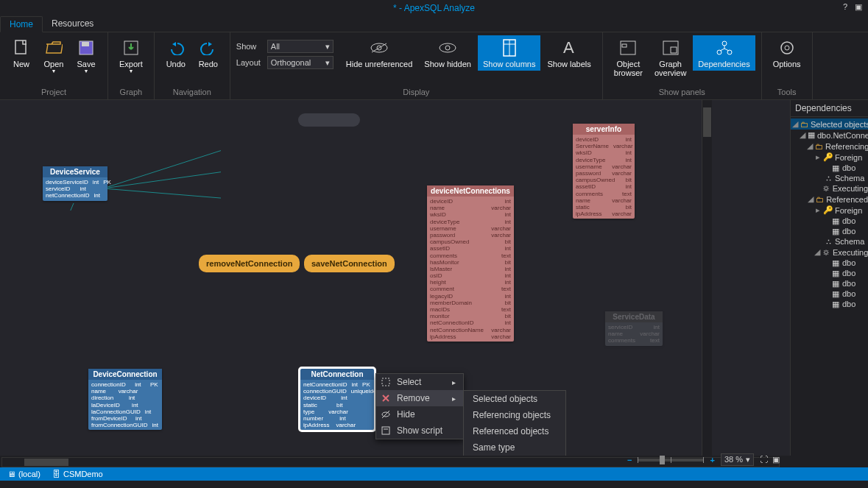  Describe the element at coordinates (829, 252) in the screenshot. I see `tree-item: ◢⛭Executing` at that location.